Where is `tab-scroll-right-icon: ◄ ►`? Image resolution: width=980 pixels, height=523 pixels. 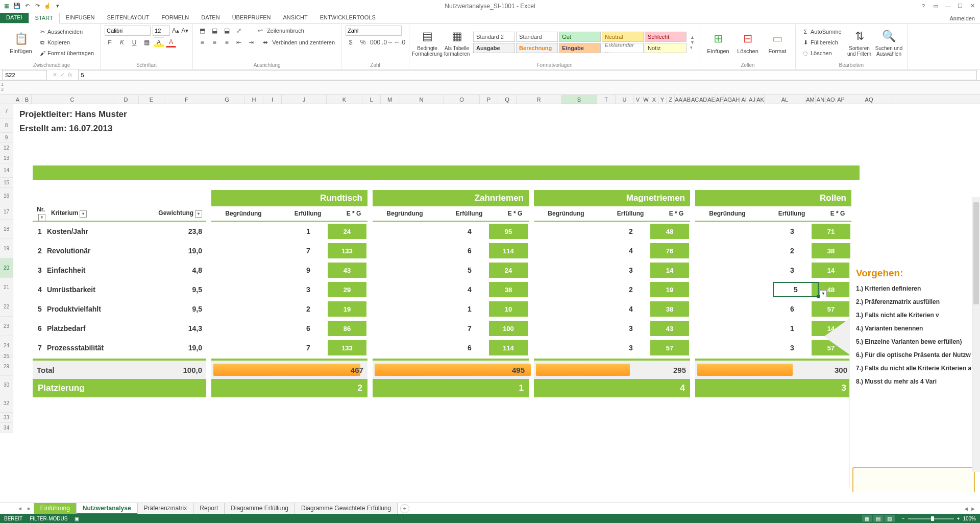
tab-scroll-right-icon: ◄ ► is located at coordinates (972, 509).